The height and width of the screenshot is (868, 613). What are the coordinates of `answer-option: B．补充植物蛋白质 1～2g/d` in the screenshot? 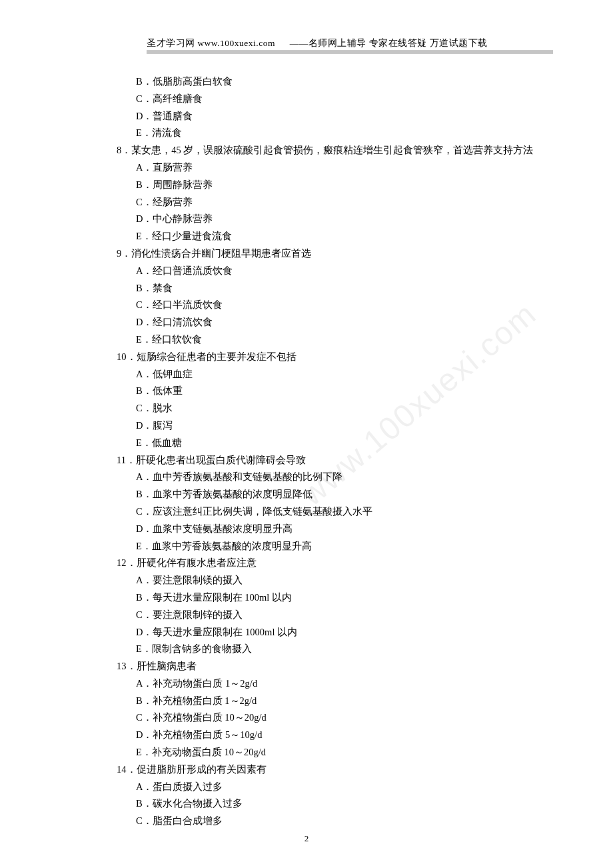 It's located at (332, 701).